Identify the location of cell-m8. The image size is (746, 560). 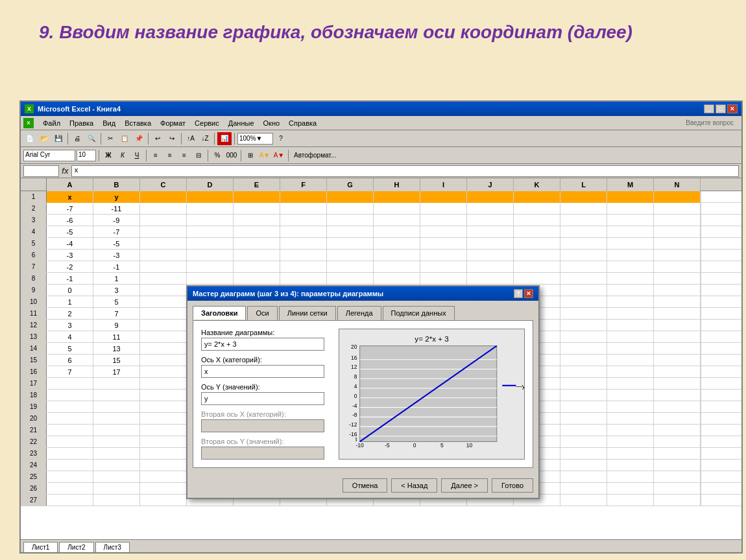
(631, 279).